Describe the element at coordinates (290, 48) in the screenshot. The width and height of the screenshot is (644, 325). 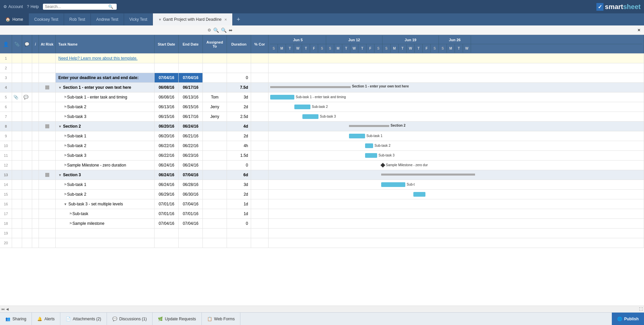
I see `day-col: T` at that location.